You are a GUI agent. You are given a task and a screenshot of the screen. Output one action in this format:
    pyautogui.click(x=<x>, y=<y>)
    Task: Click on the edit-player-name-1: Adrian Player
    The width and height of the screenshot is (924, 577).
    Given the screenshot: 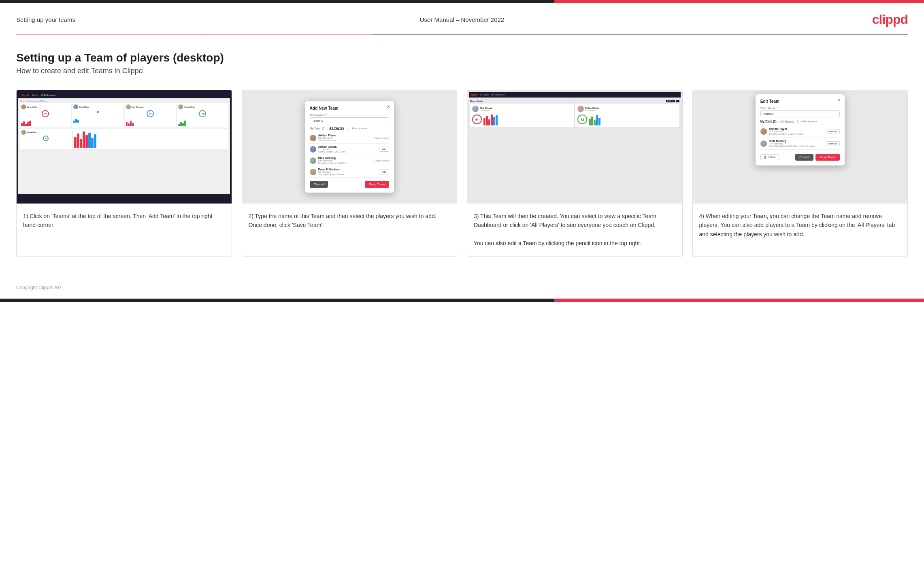 What is the action you would take?
    pyautogui.click(x=796, y=129)
    